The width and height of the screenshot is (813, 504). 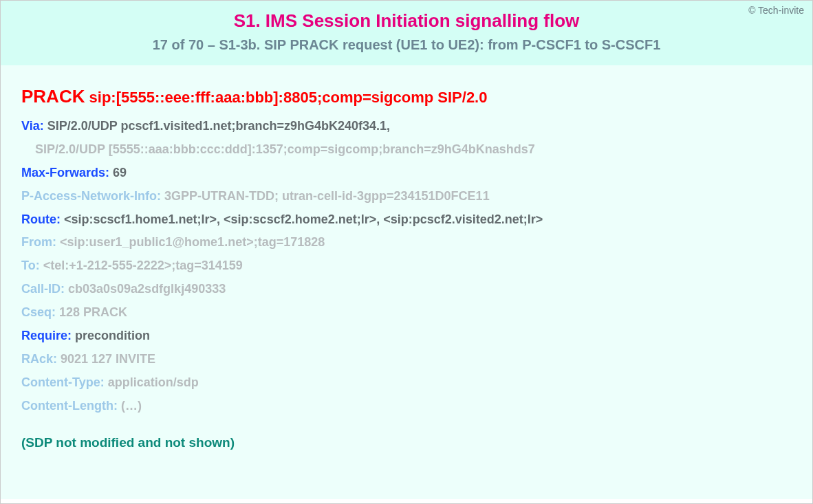 I want to click on header-value: (…), so click(x=131, y=406).